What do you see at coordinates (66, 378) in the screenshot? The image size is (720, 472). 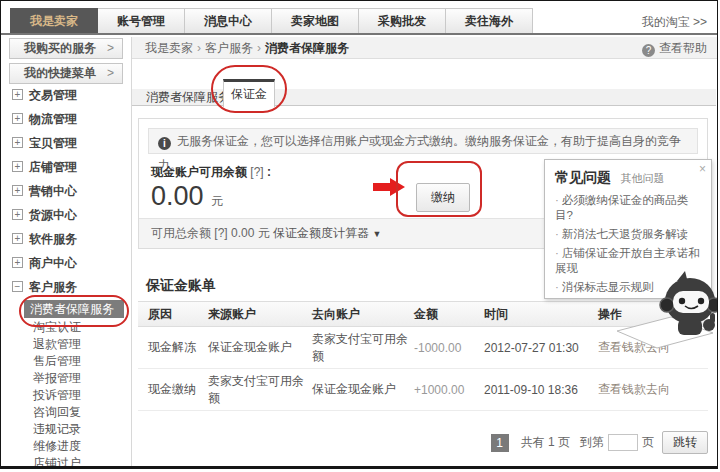 I see `sidebar-item-reports: 举报管理` at bounding box center [66, 378].